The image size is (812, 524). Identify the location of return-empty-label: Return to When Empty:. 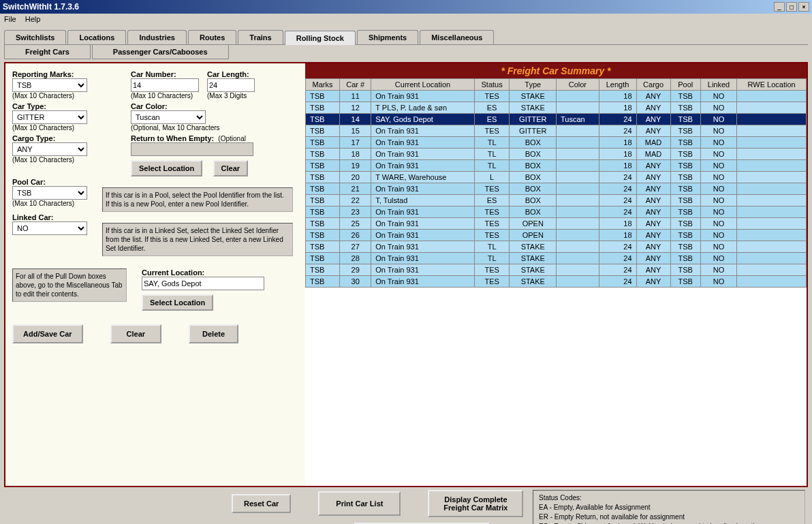
(172, 138).